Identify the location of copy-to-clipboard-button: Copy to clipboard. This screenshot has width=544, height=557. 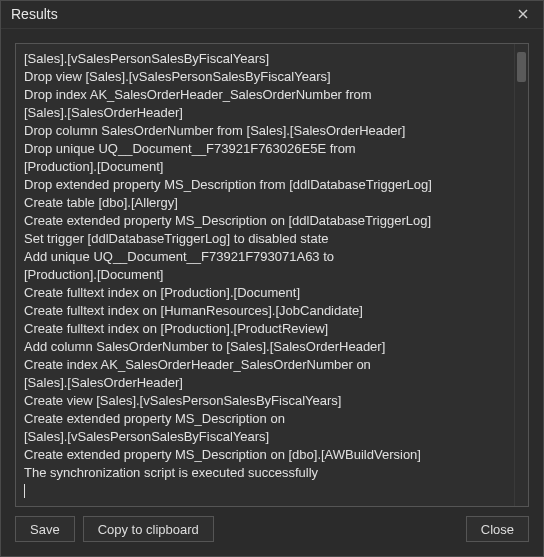
(148, 529).